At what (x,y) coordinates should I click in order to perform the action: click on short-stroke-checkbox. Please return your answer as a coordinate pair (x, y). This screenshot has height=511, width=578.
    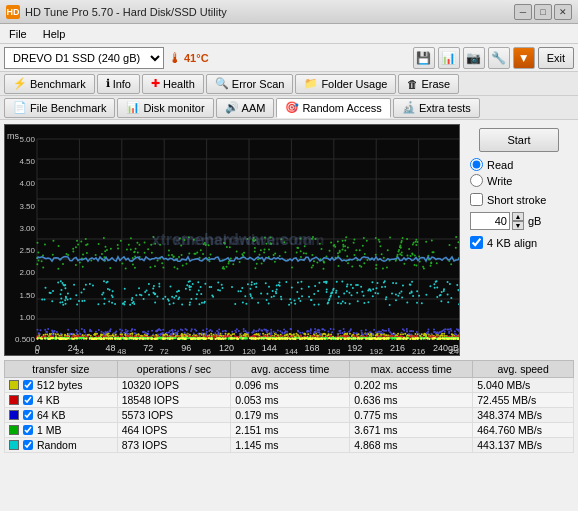
    Looking at the image, I should click on (476, 200).